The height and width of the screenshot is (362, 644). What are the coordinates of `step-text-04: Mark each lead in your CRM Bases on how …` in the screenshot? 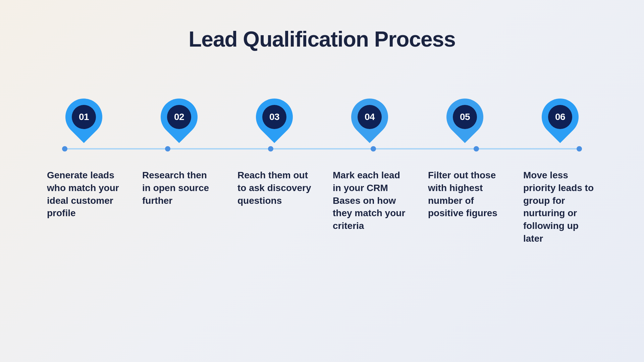 It's located at (370, 207).